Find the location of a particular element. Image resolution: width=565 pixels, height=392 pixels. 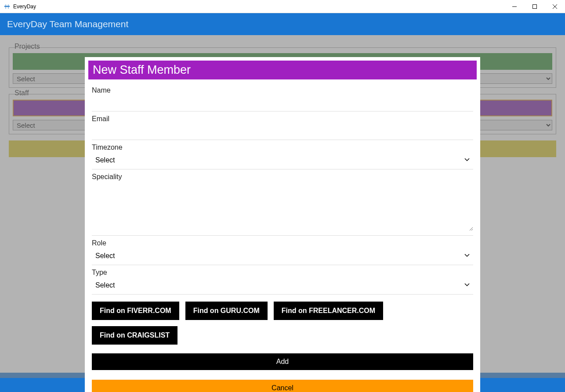

modal-title: New Staff Member is located at coordinates (282, 70).